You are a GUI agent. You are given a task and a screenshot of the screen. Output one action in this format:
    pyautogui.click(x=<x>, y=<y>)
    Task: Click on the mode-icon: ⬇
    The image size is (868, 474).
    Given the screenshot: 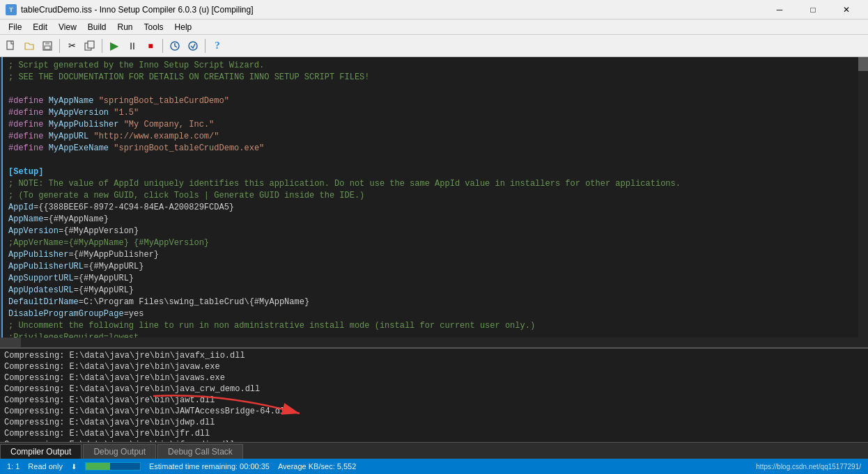 What is the action you would take?
    pyautogui.click(x=74, y=466)
    